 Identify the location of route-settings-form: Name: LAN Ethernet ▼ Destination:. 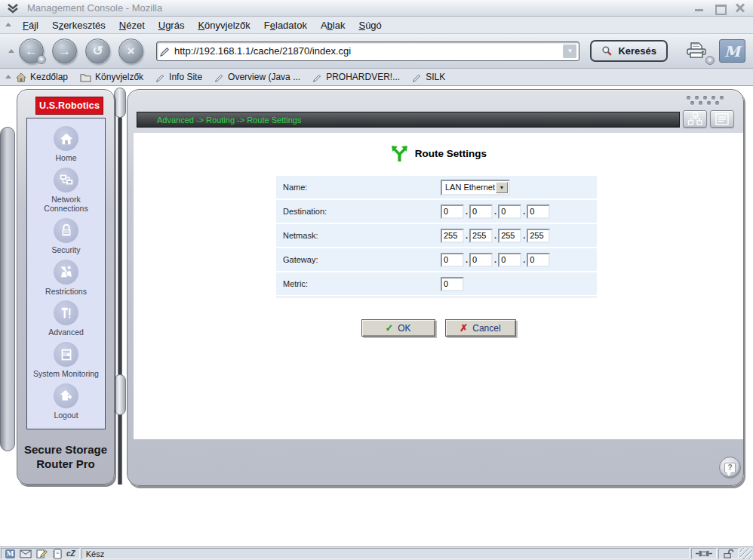
(436, 236).